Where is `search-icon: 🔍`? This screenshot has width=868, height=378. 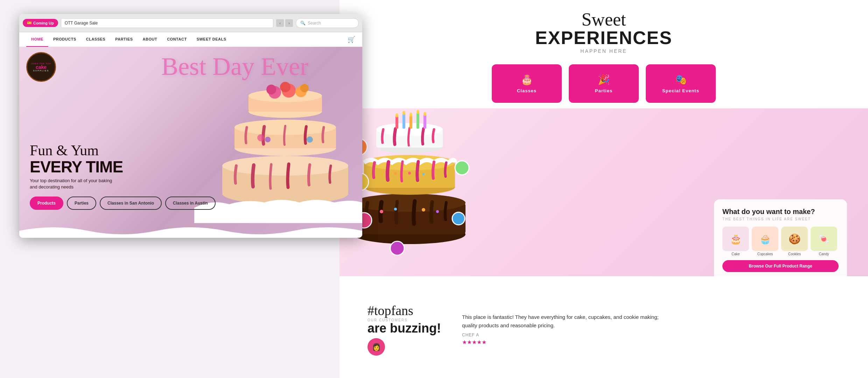 search-icon: 🔍 is located at coordinates (303, 23).